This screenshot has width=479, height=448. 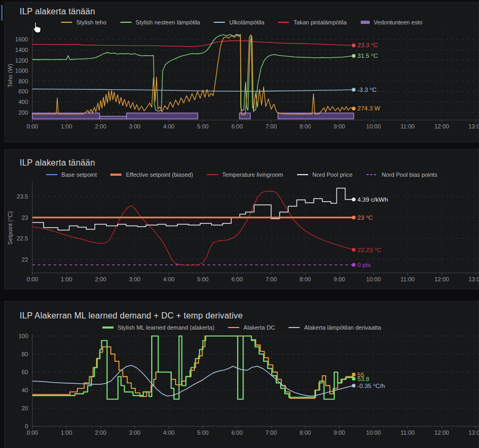 I want to click on end-value-label: 31.5 °C, so click(x=365, y=56).